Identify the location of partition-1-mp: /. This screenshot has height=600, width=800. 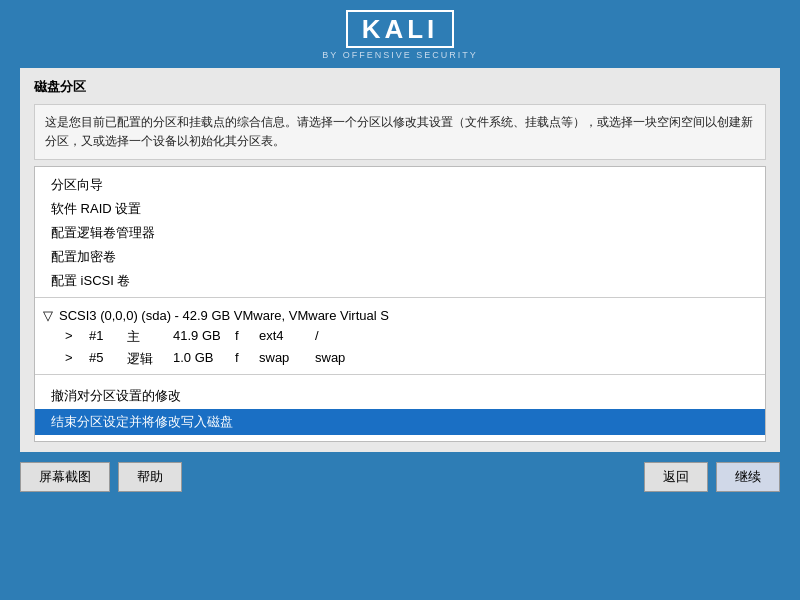
(335, 337).